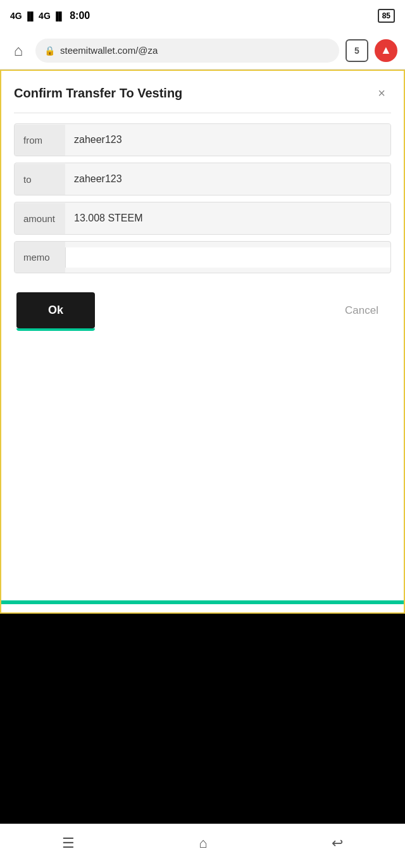 Image resolution: width=405 pixels, height=868 pixels. What do you see at coordinates (40, 180) in the screenshot?
I see `to-label: to` at bounding box center [40, 180].